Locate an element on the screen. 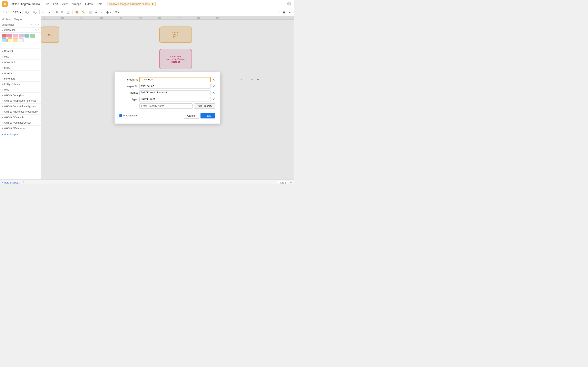 The image size is (588, 367). property-input-name is located at coordinates (175, 93).